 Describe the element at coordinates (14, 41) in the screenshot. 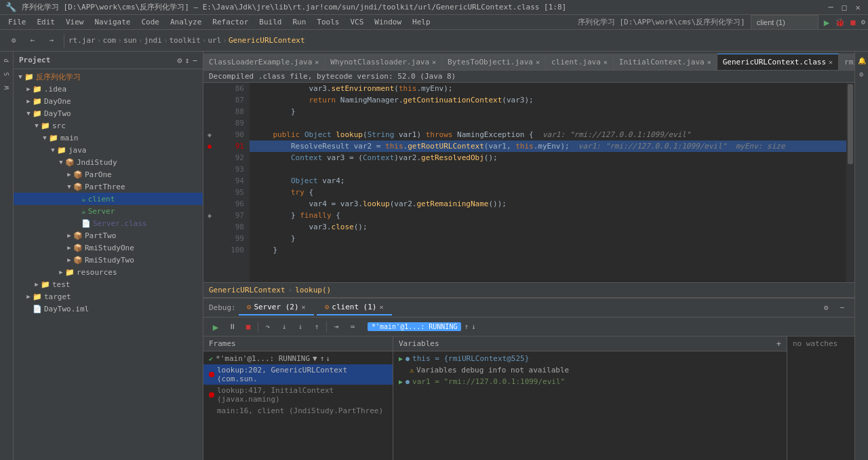

I see `project-settings-btn: ⚙` at that location.